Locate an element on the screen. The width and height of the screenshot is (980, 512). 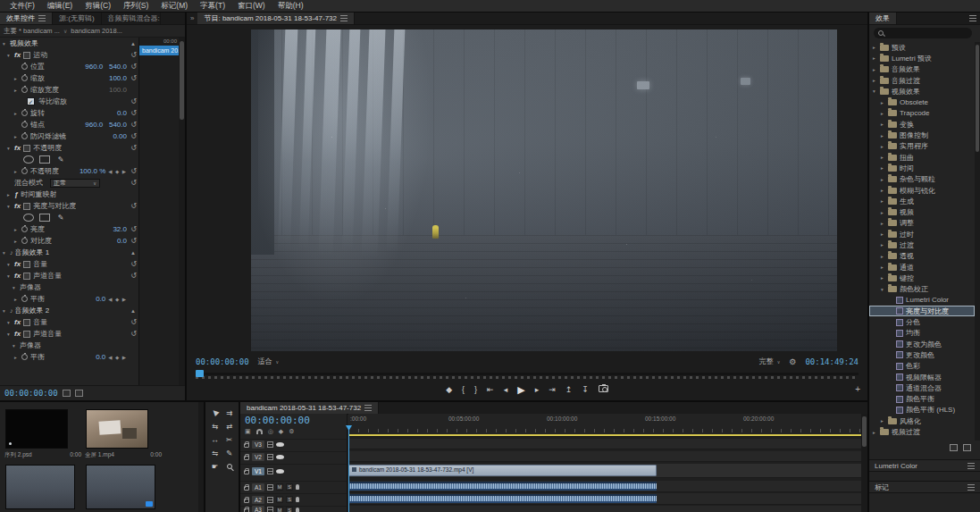
mark-in-button: { is located at coordinates (463, 390).